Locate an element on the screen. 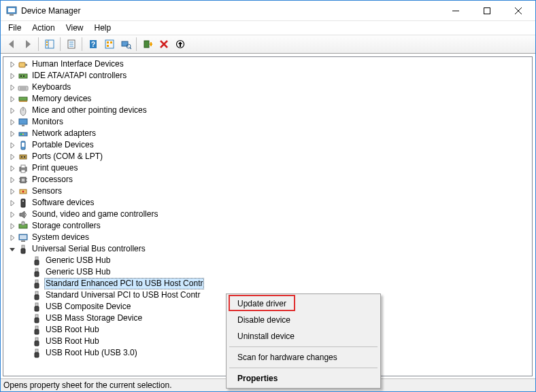 This screenshot has height=392, width=536. scan-hardware-button is located at coordinates (125, 44).